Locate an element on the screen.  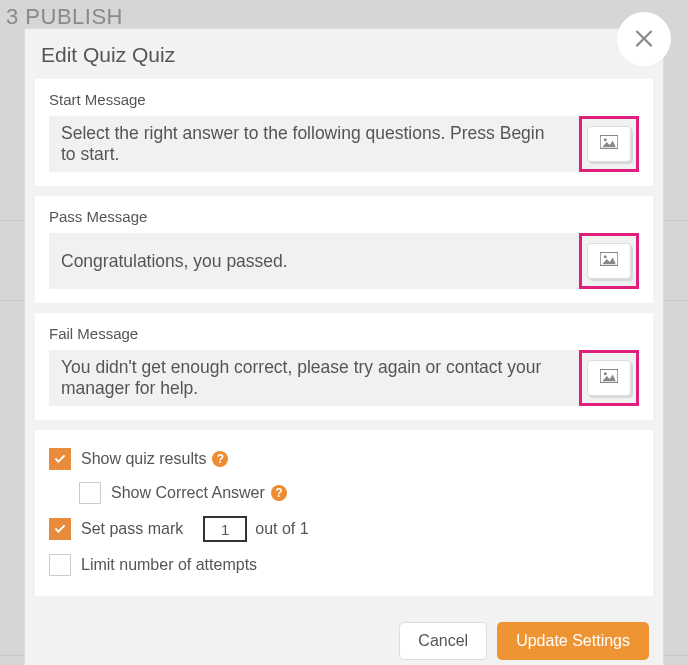
fail-message-card: Fail Message You didn't get enough corre… is located at coordinates (344, 366).